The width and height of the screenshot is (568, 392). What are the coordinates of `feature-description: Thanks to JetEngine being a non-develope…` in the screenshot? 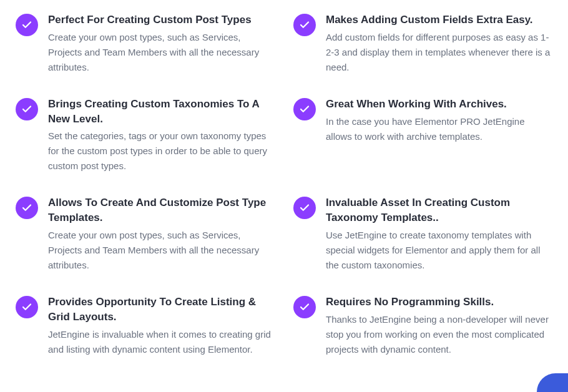 It's located at (439, 335).